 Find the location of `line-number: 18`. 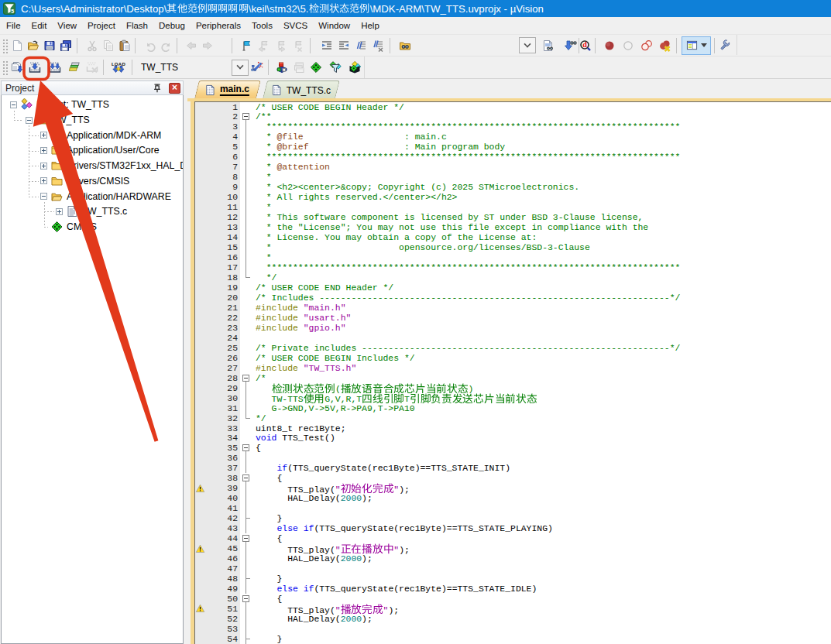

line-number: 18 is located at coordinates (217, 277).